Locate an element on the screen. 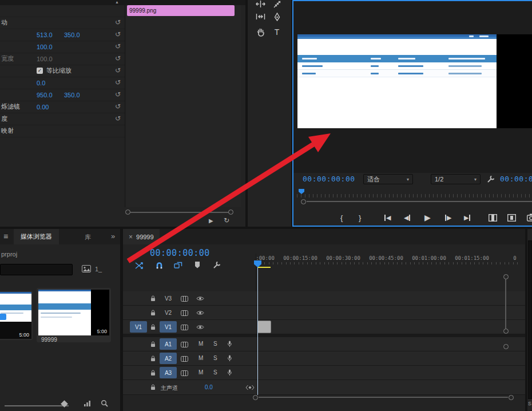 This screenshot has height=411, width=532. v1-clip is located at coordinates (264, 327).